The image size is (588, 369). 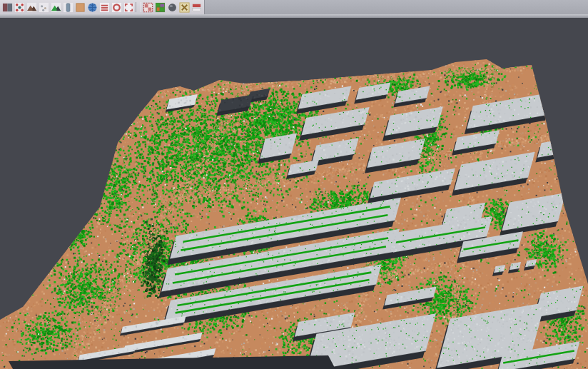 What do you see at coordinates (128, 7) in the screenshot?
I see `clip-brackets-icon` at bounding box center [128, 7].